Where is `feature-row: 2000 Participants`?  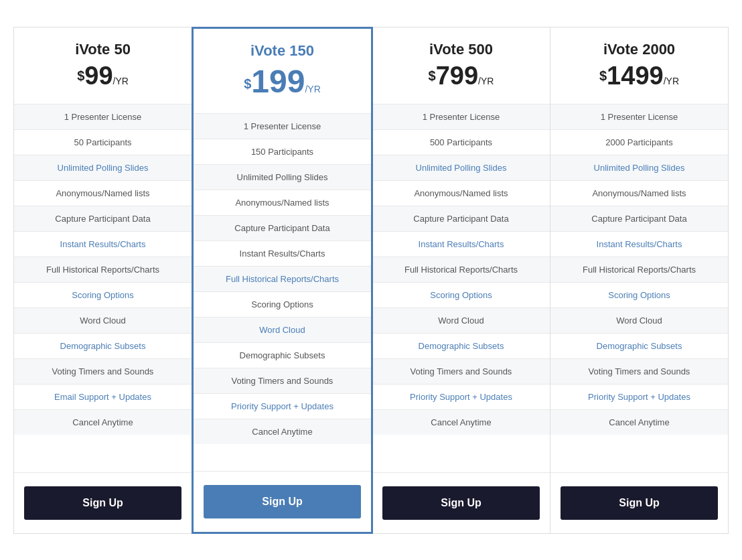
feature-row: 2000 Participants is located at coordinates (639, 142).